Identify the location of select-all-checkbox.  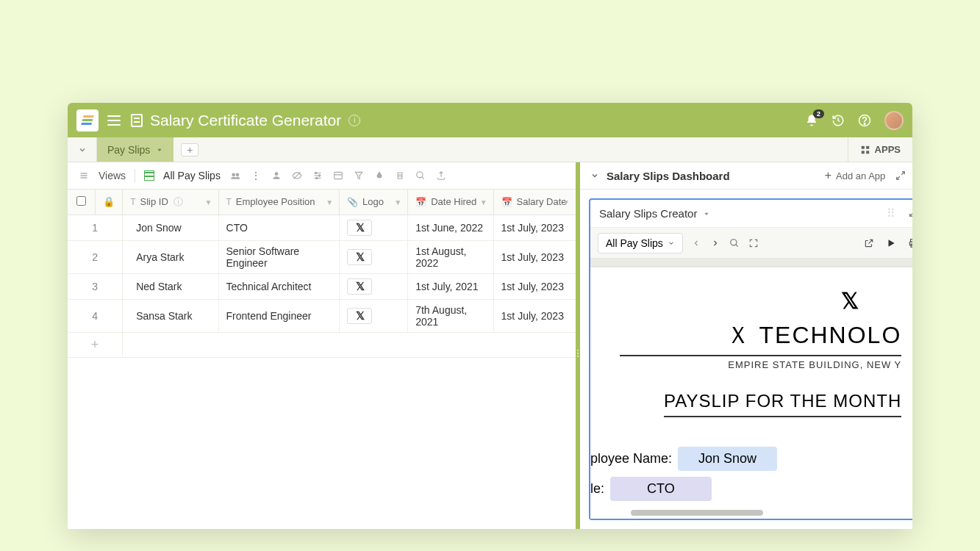
(81, 201).